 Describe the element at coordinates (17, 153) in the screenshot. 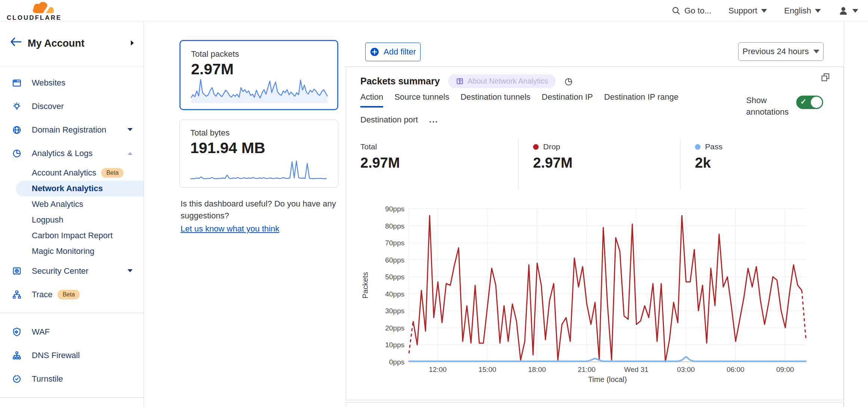

I see `pie-chart-icon` at that location.